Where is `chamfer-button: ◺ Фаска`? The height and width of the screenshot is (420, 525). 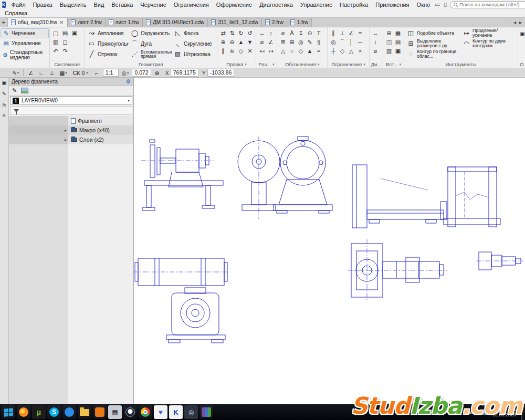
chamfer-button: ◺ Фаска is located at coordinates (194, 33).